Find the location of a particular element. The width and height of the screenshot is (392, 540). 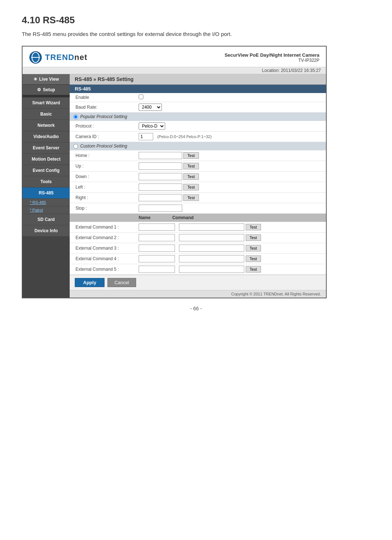

camera-id-input is located at coordinates (146, 137).